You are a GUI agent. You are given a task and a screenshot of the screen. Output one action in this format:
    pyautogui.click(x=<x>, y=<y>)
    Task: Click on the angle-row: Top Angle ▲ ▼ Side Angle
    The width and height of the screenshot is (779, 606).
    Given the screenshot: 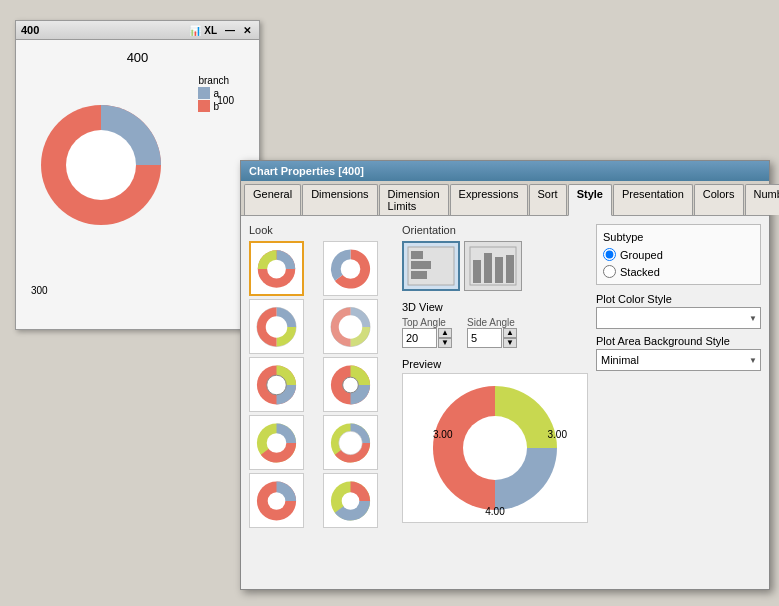 What is the action you would take?
    pyautogui.click(x=495, y=332)
    